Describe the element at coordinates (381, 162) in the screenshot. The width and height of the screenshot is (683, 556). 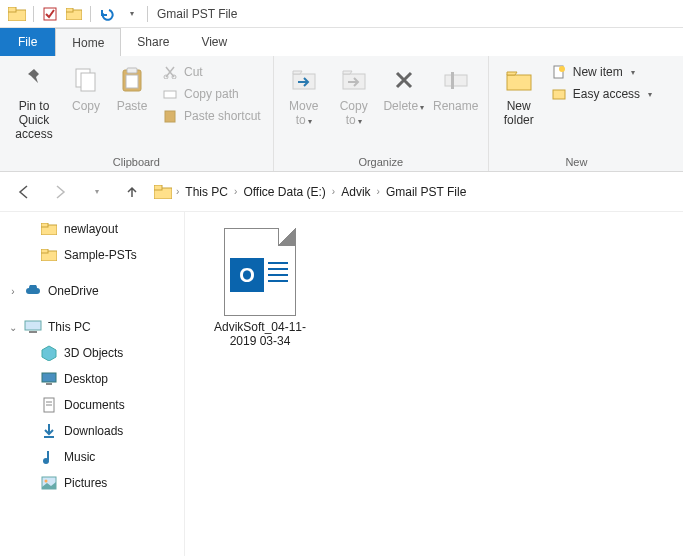
I see `organize-group-label: Organize` at that location.